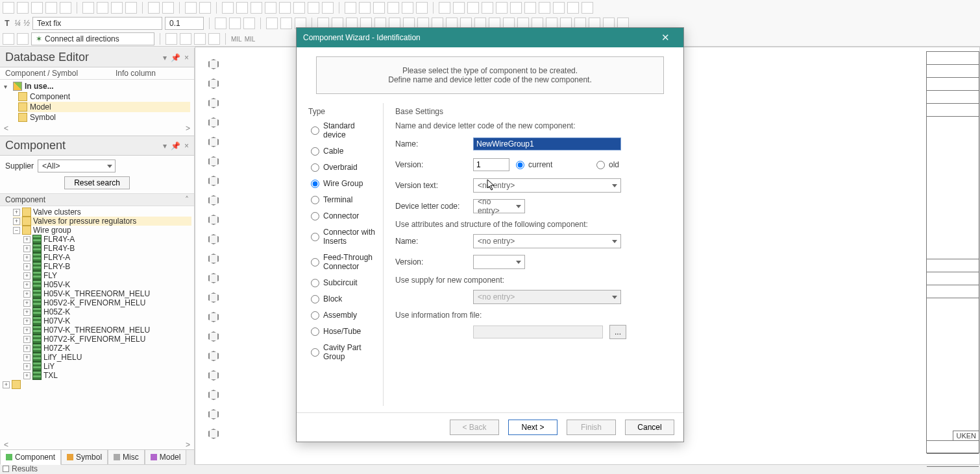 The image size is (980, 474). I want to click on tree-root: In use..., so click(39, 86).